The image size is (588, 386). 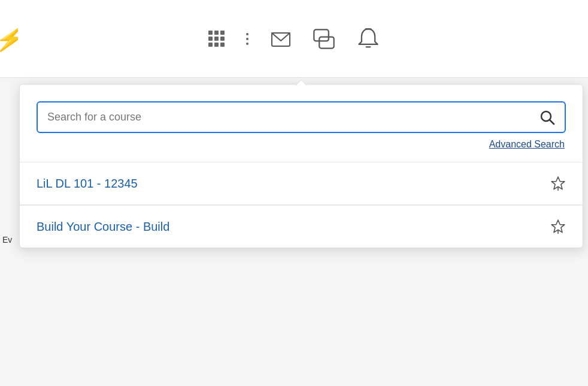 What do you see at coordinates (301, 143) in the screenshot?
I see `advanced-search-link: Advanced Search` at bounding box center [301, 143].